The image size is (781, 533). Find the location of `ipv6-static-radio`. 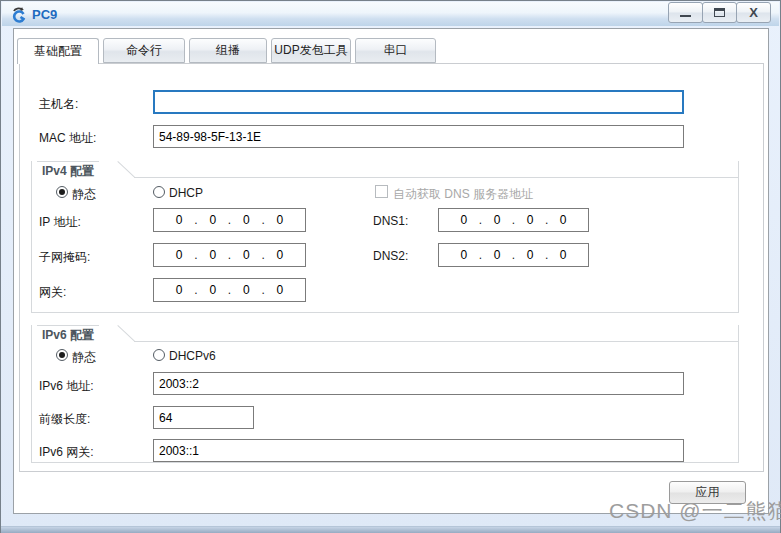

ipv6-static-radio is located at coordinates (62, 355).